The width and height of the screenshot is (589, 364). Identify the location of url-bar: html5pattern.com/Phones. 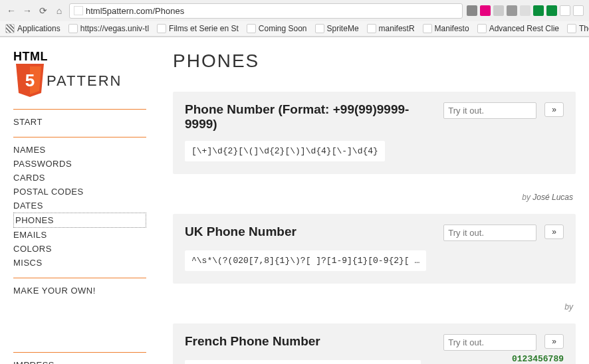
(266, 11).